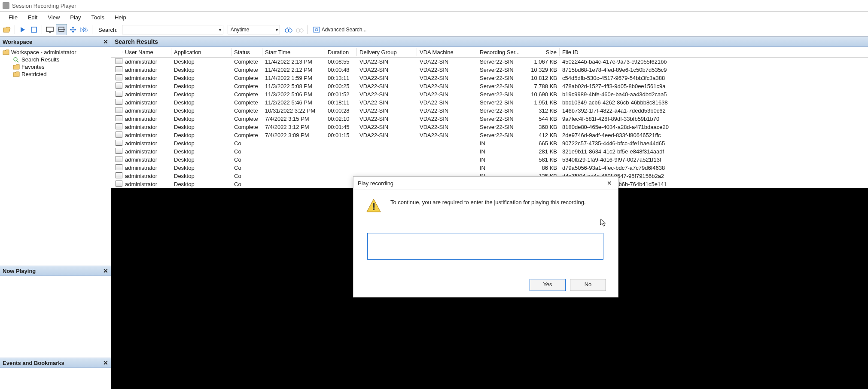 Image resolution: width=868 pixels, height=389 pixels. What do you see at coordinates (13, 17) in the screenshot?
I see `menu-file: File` at bounding box center [13, 17].